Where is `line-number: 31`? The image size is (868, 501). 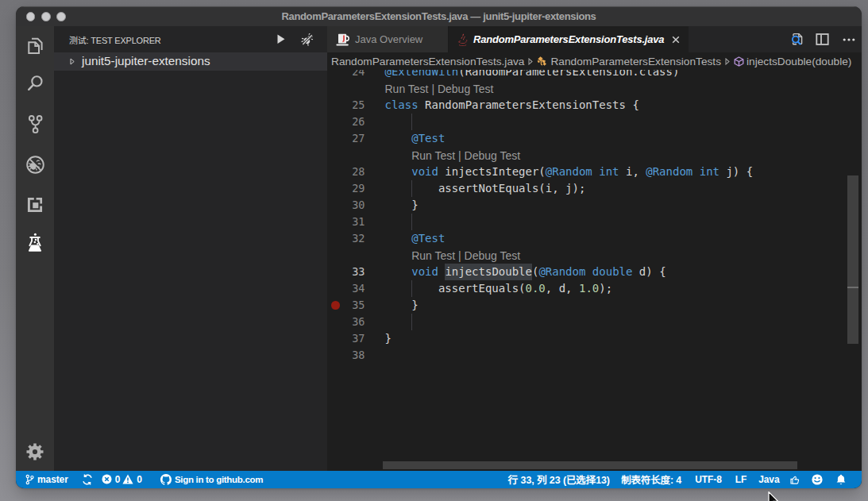
line-number: 31 is located at coordinates (346, 222).